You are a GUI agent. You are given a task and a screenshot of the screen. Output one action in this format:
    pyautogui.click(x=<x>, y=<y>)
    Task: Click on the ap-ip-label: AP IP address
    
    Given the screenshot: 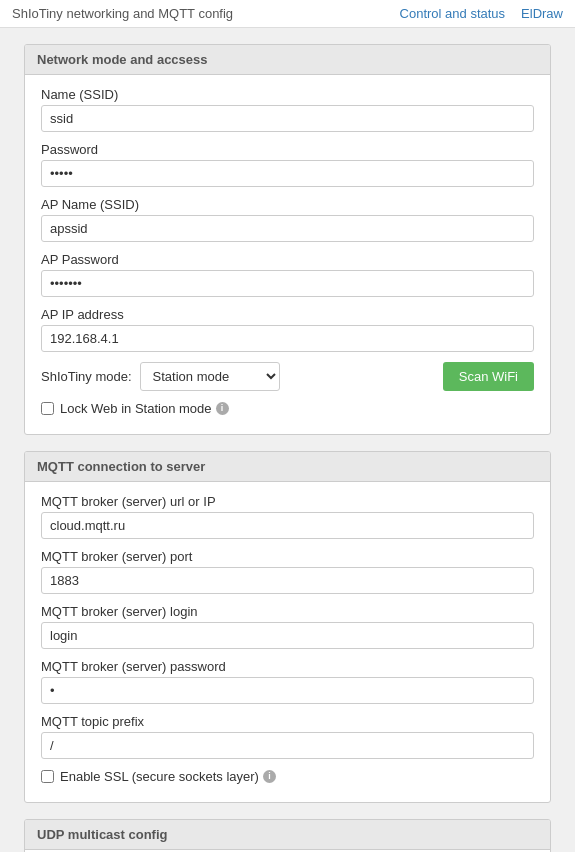 What is the action you would take?
    pyautogui.click(x=288, y=314)
    